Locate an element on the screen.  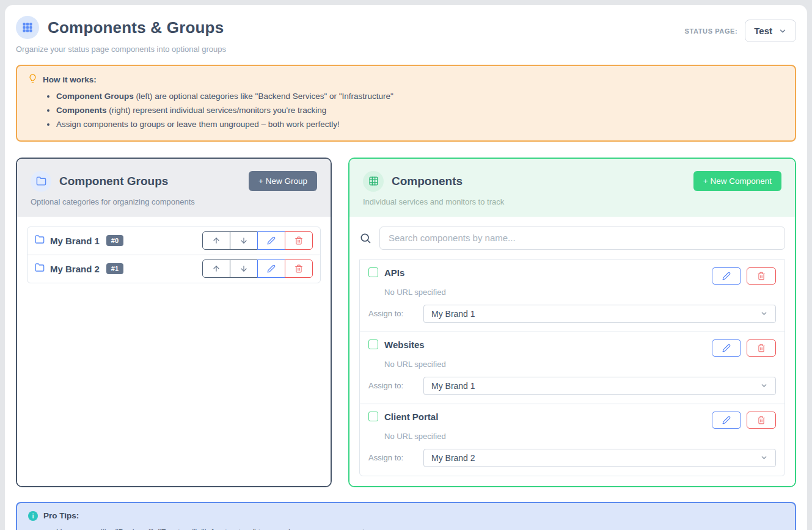
page-header: Components & Groups Organize your status… is located at coordinates (406, 35).